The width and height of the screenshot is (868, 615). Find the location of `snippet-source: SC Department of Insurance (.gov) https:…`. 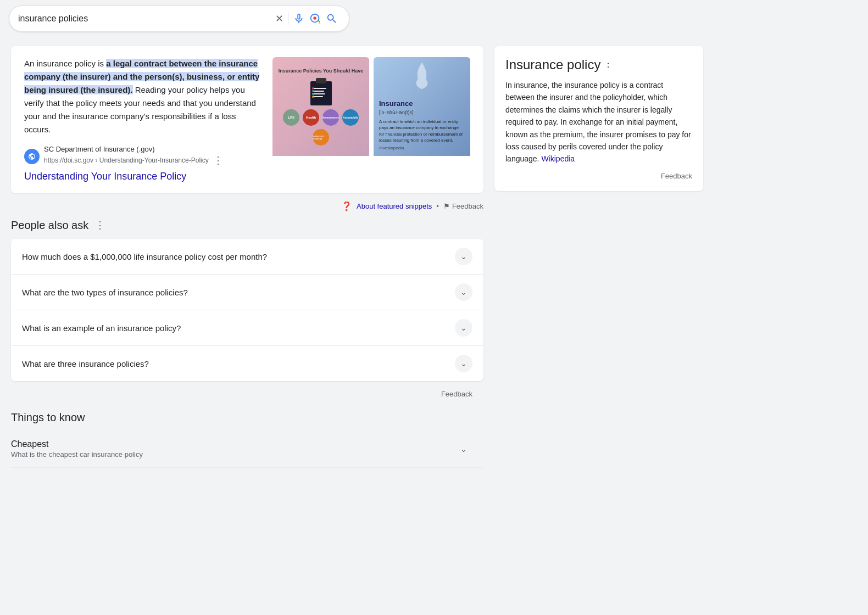

snippet-source: SC Department of Insurance (.gov) https:… is located at coordinates (143, 156).